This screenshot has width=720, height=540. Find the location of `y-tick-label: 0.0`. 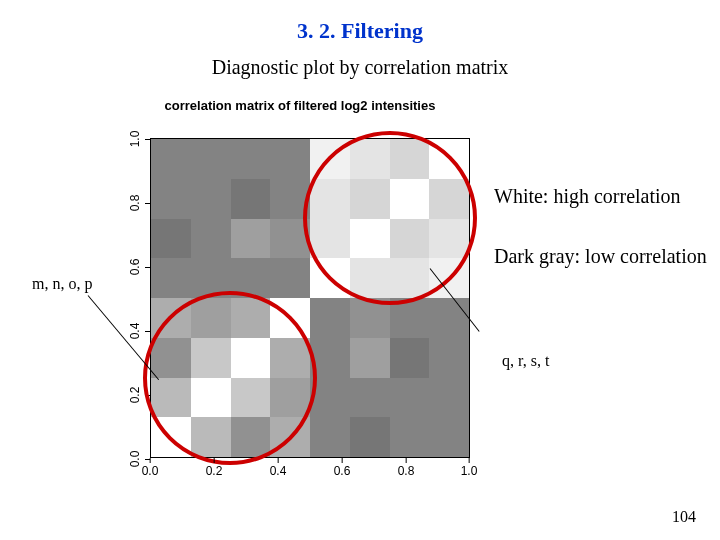

y-tick-label: 0.0 is located at coordinates (136, 460).